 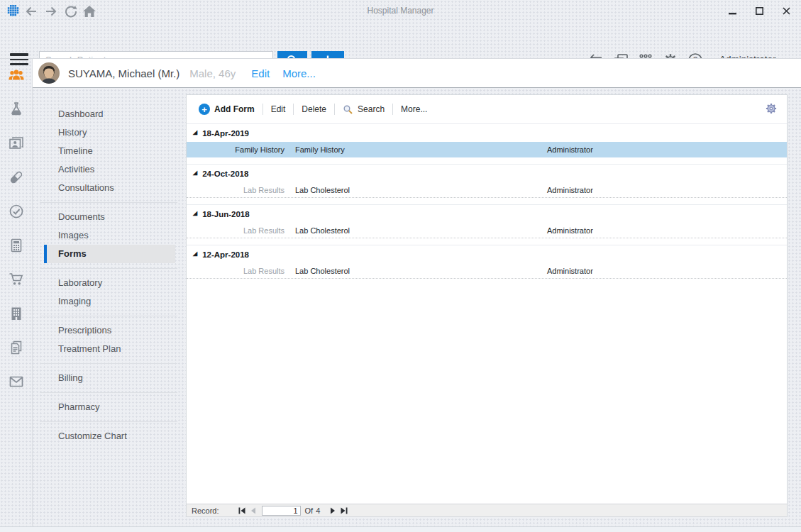 I want to click on orders-cart-icon, so click(x=16, y=279).